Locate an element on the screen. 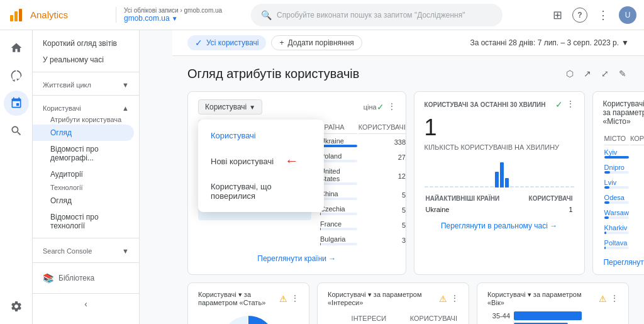 This screenshot has height=324, width=644. nav-subsection-tech: Технології is located at coordinates (83, 187).